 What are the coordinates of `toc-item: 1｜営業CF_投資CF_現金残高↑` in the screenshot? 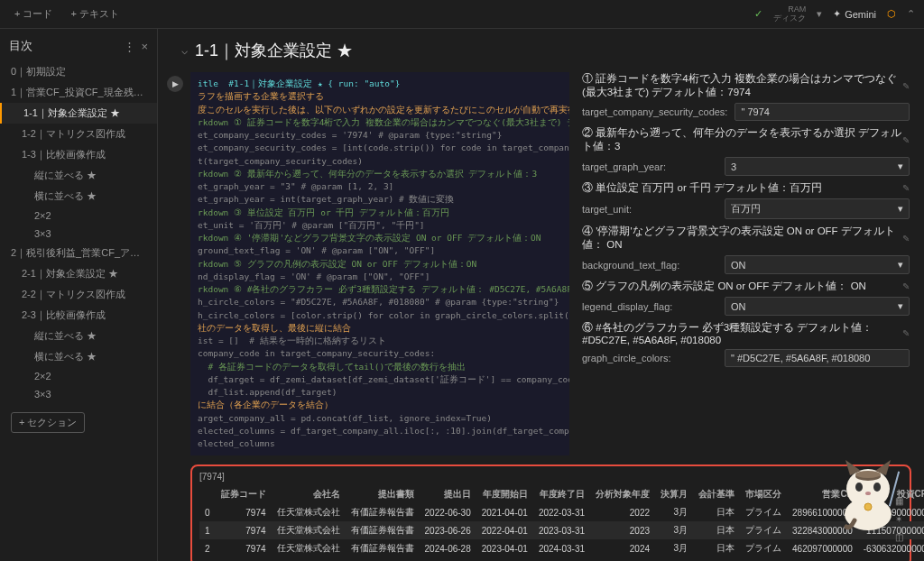 It's located at (79, 92).